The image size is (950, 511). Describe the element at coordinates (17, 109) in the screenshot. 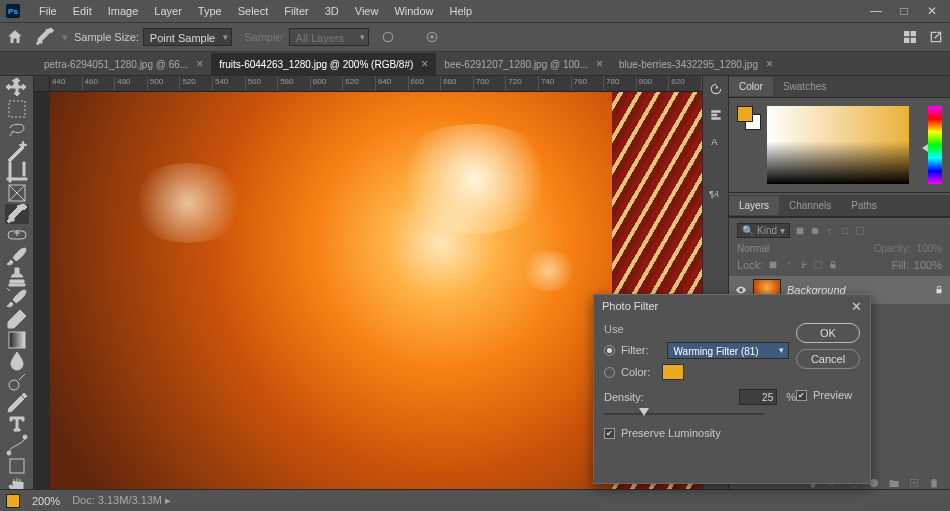

I see `marquee-tool` at that location.